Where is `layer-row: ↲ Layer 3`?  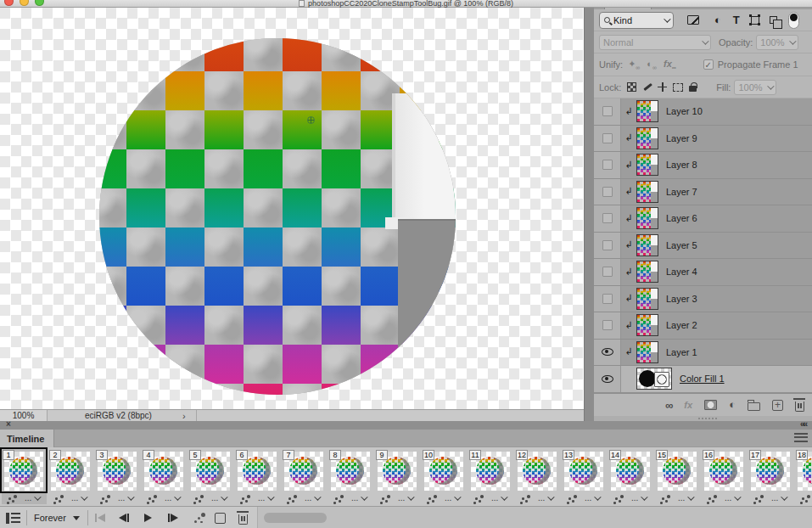
layer-row: ↲ Layer 3 is located at coordinates (703, 300).